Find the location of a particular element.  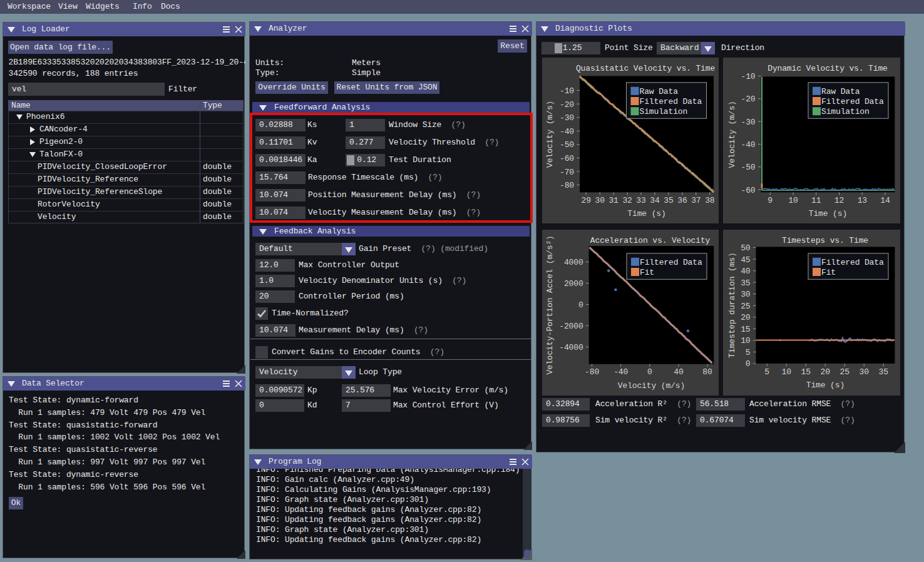

svg-text: 12 is located at coordinates (839, 200).